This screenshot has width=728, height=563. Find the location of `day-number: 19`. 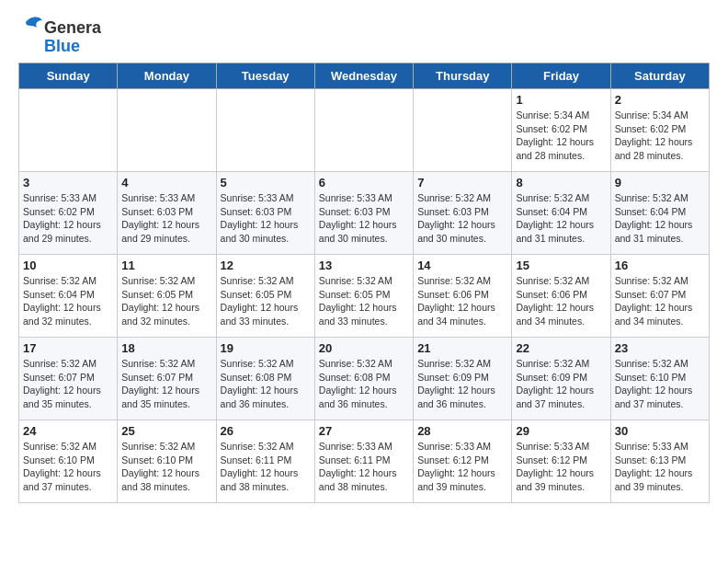

day-number: 19 is located at coordinates (266, 348).